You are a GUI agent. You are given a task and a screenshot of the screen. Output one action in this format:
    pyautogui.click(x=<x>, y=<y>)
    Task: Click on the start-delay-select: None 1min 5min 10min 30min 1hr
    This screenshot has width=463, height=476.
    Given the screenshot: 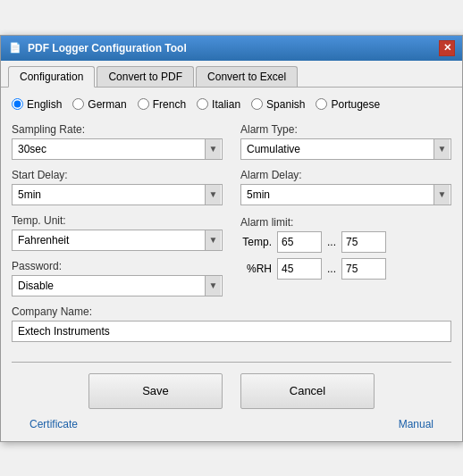 What is the action you would take?
    pyautogui.click(x=117, y=195)
    